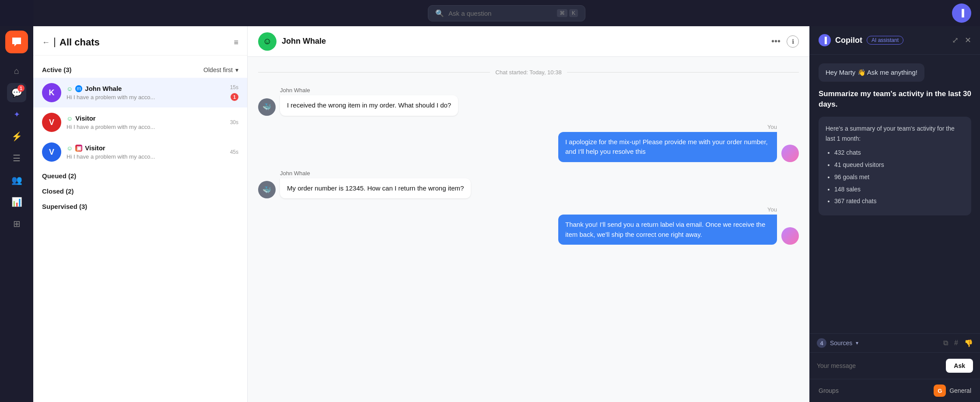 The width and height of the screenshot is (980, 402). Describe the element at coordinates (59, 176) in the screenshot. I see `queued-section-label: Queued (2)` at that location.